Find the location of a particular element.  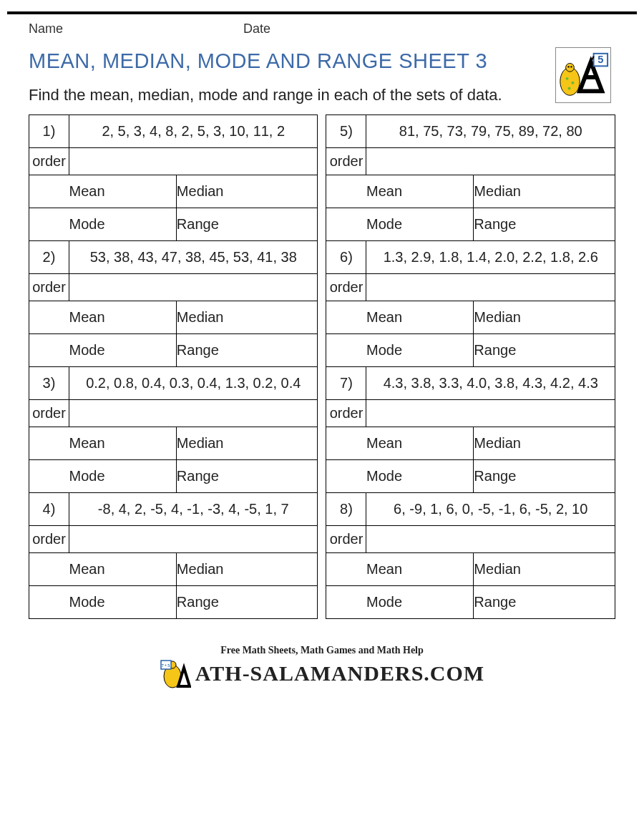

problem-data: 81, 75, 73, 79, 75, 89, 72, 80 is located at coordinates (491, 131).